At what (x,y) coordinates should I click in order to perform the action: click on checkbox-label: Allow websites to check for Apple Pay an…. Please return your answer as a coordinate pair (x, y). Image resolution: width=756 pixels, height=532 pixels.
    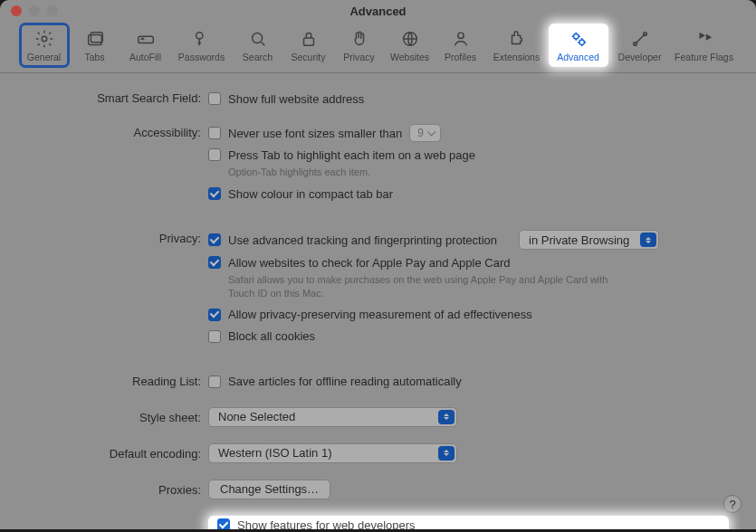
    Looking at the image, I should click on (369, 262).